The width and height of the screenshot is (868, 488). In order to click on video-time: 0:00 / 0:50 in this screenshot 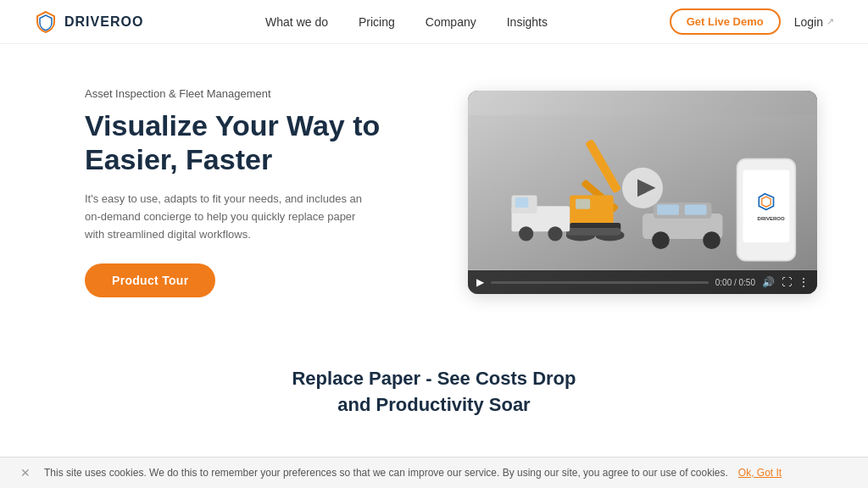, I will do `click(736, 283)`.